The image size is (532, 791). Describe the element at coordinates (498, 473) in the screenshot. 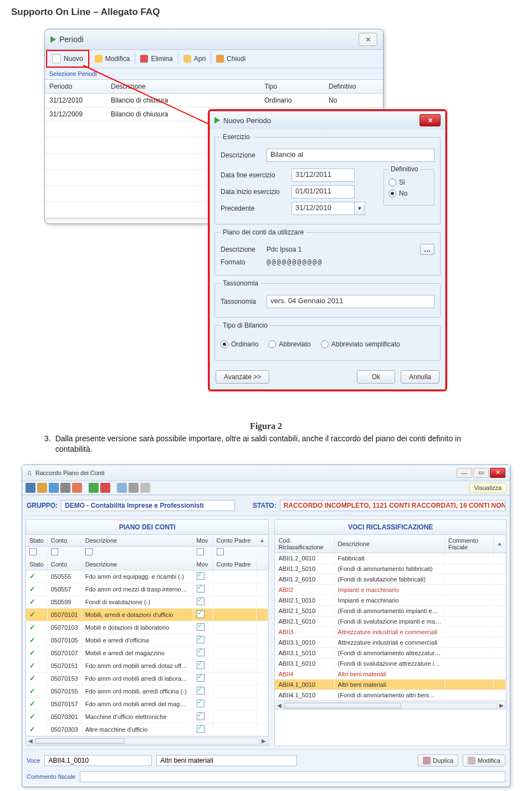

I see `close-button: ✕` at that location.